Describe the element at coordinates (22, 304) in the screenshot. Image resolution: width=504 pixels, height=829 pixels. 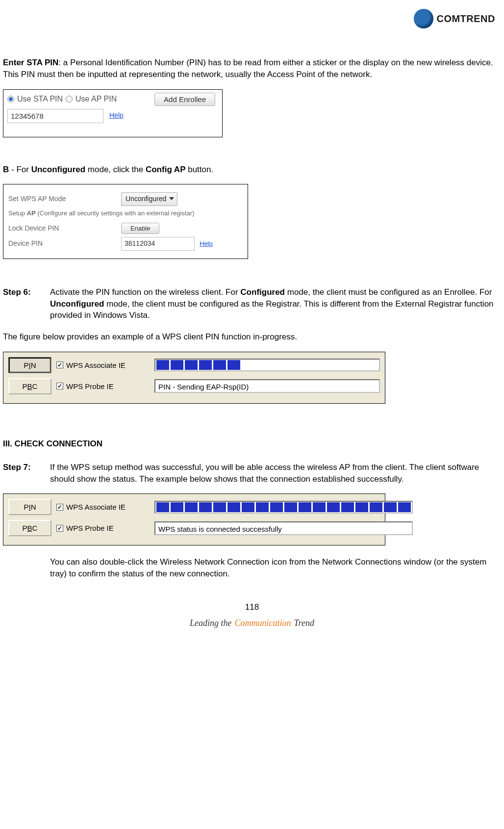
I see `step-6-label: Step 6:` at that location.